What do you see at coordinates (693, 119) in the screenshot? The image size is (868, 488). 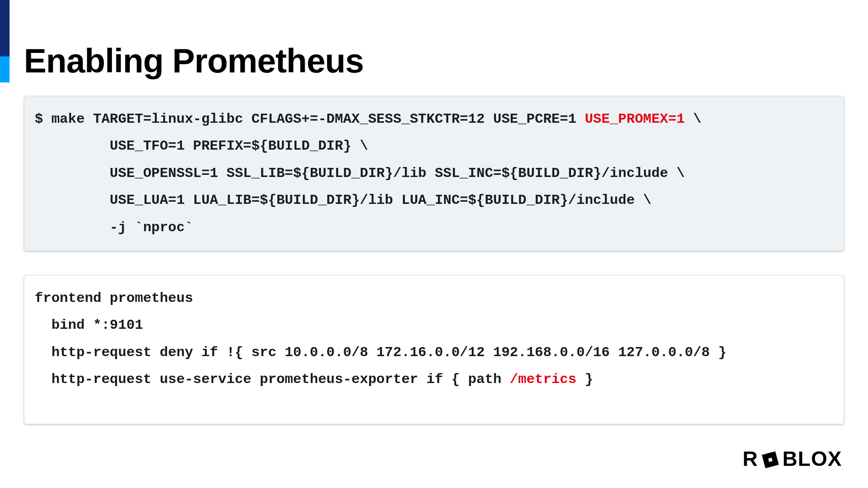 I see `code-line: \` at bounding box center [693, 119].